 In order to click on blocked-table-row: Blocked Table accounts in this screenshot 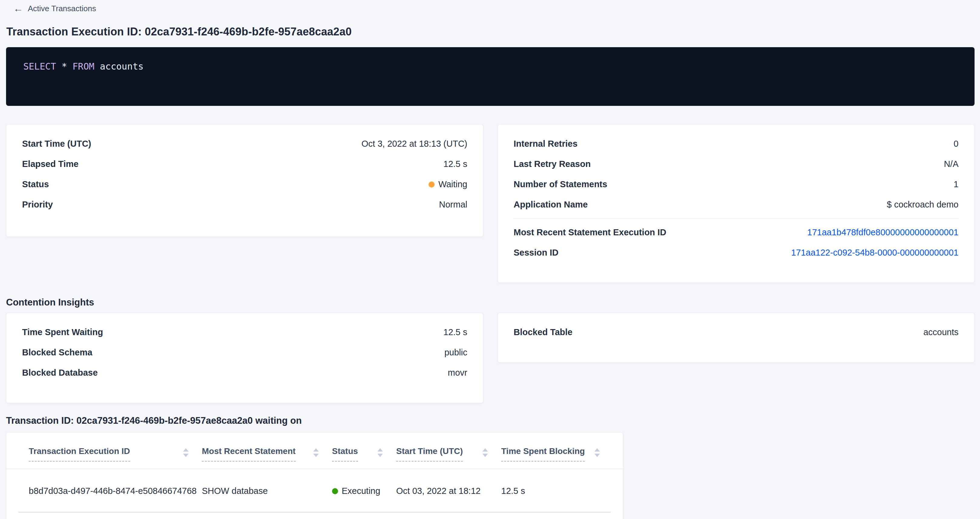, I will do `click(736, 332)`.